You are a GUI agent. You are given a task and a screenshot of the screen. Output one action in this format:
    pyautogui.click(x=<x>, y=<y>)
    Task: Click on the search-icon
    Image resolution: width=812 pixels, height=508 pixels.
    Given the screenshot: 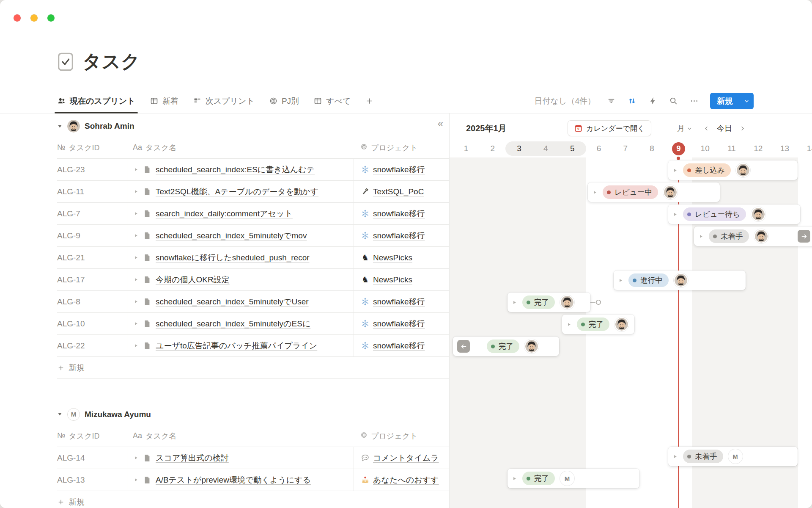 What is the action you would take?
    pyautogui.click(x=673, y=101)
    